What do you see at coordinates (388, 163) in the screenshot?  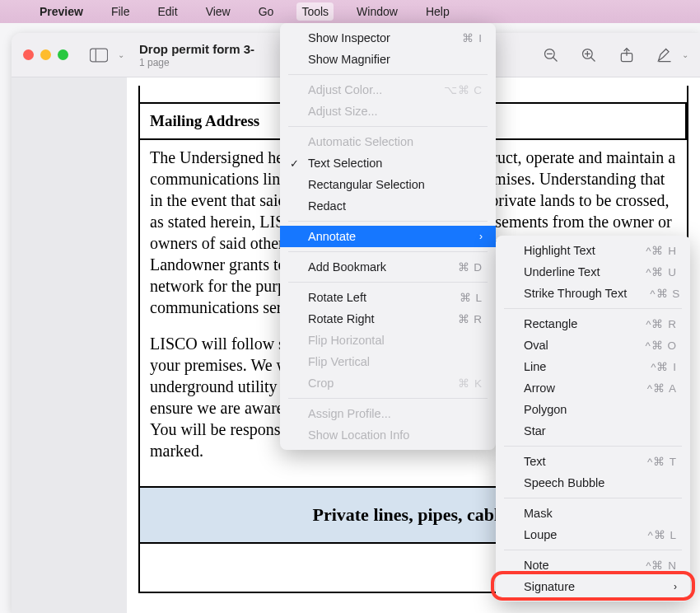 I see `tools-item-text-selection: Text Selection` at bounding box center [388, 163].